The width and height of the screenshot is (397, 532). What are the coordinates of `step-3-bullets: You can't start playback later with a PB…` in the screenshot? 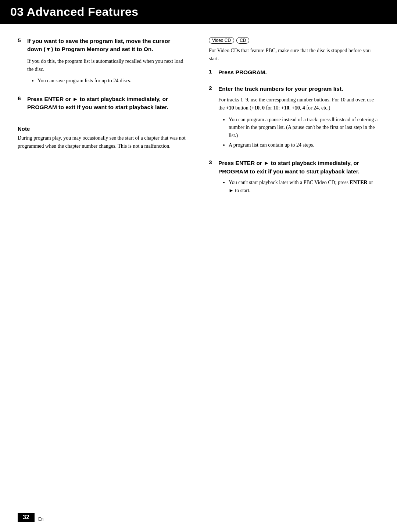 It's located at (304, 187).